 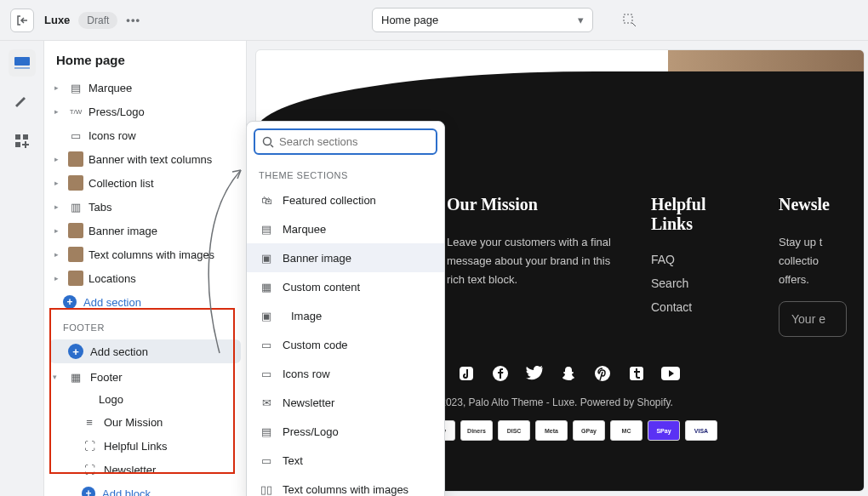 I want to click on payment-badge: VISA, so click(x=701, y=430).